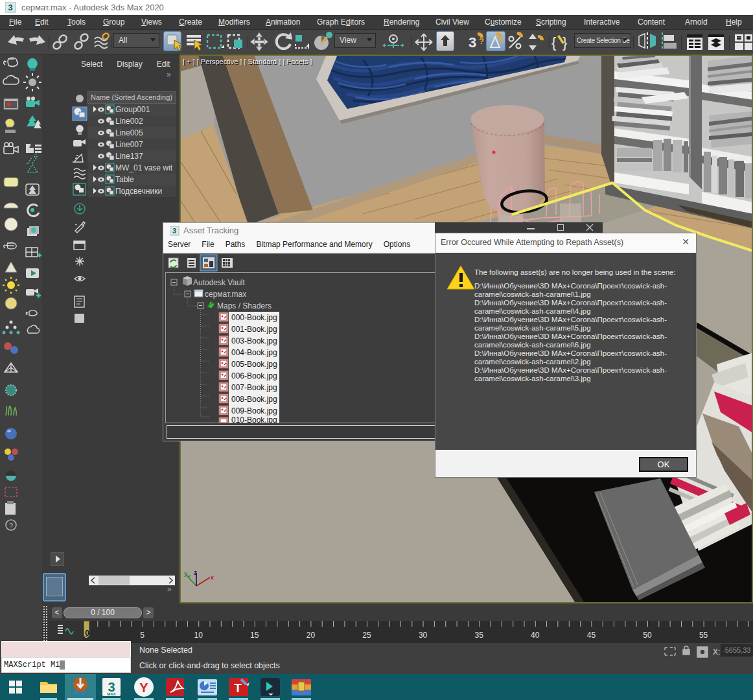  What do you see at coordinates (238, 688) in the screenshot?
I see `svg-text: T` at bounding box center [238, 688].